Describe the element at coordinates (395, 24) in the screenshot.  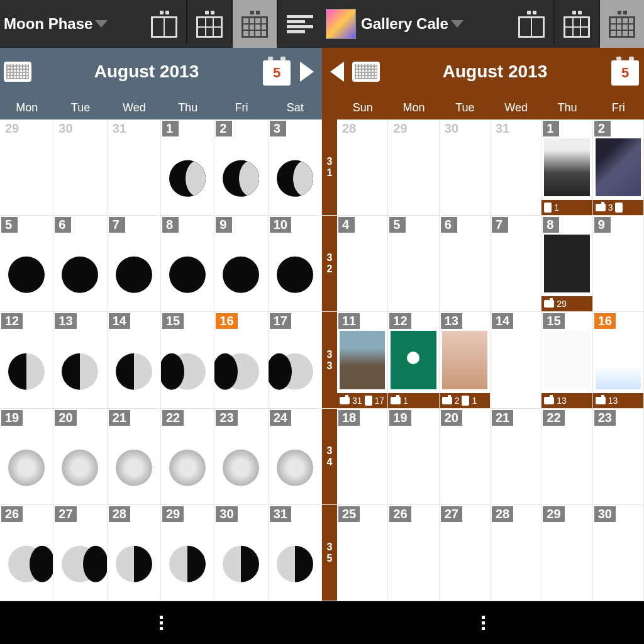
I see `app-title-dropdown: Gallery Cale` at that location.